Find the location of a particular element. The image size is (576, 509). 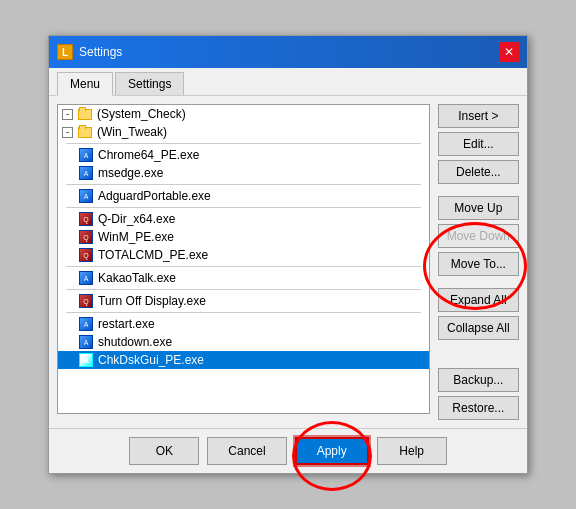

item-label: ChkDskGui_PE.exe is located at coordinates (151, 360).